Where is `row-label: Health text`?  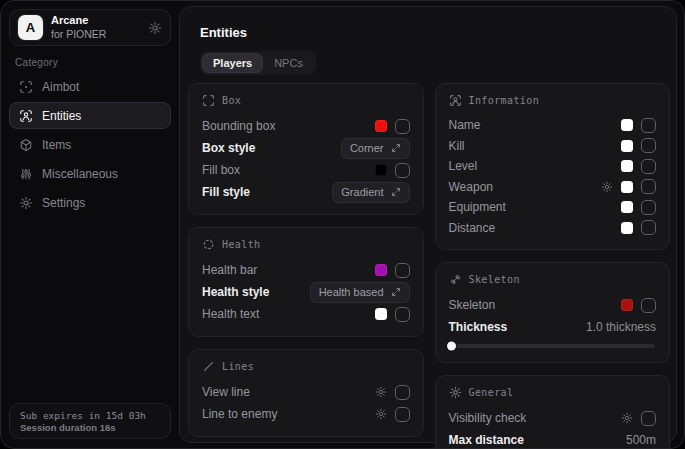
row-label: Health text is located at coordinates (284, 314).